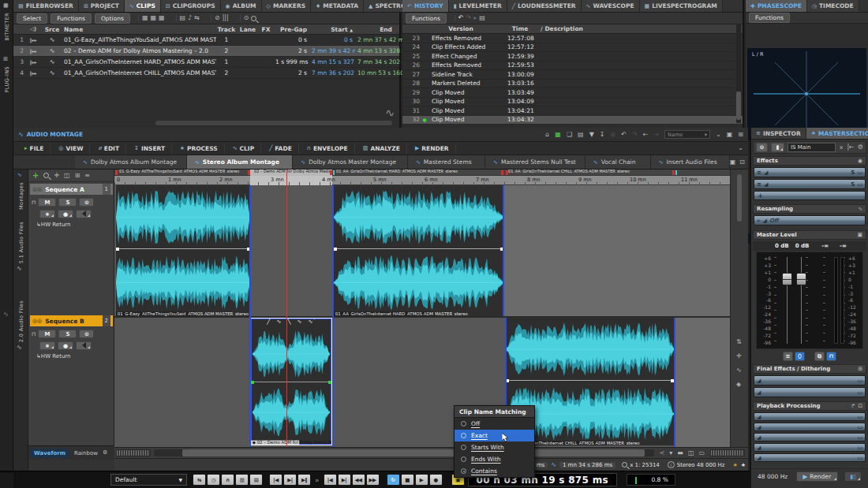 The width and height of the screenshot is (868, 488). What do you see at coordinates (810, 369) in the screenshot?
I see `final-effects-header: Final Effects / Dithering⊞` at bounding box center [810, 369].